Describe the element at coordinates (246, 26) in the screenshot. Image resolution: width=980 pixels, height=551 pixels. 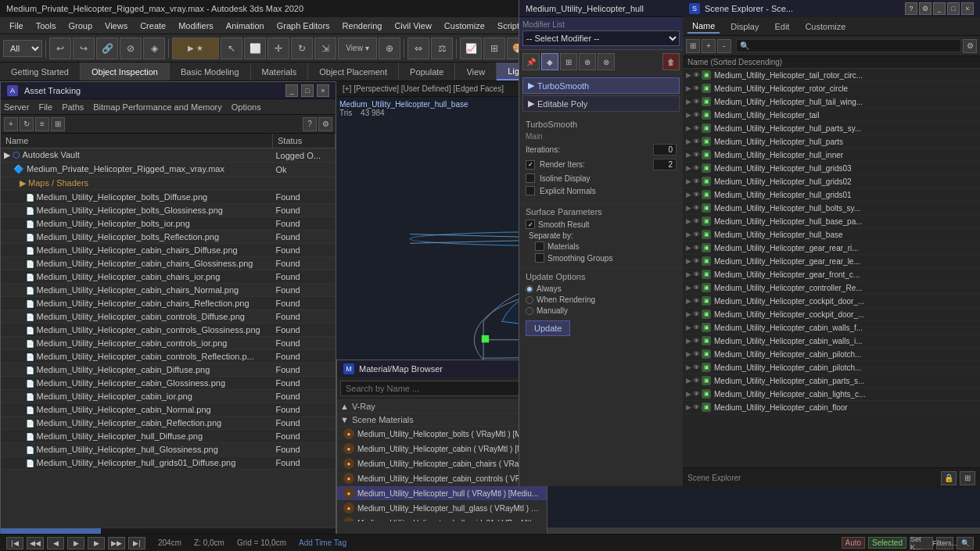
I see `menu-animation: Animation` at that location.